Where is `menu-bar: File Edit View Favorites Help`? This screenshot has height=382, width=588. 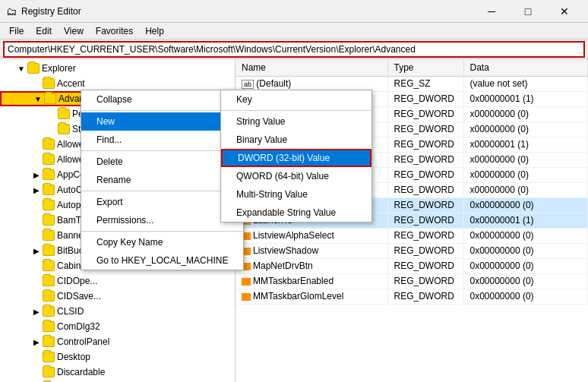
menu-bar: File Edit View Favorites Help is located at coordinates (294, 31).